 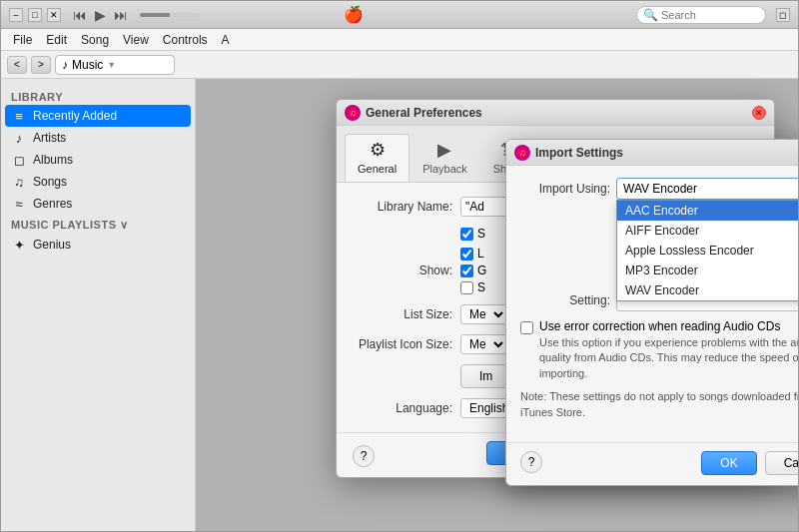 What do you see at coordinates (651, 15) in the screenshot?
I see `search-icon: 🔍` at bounding box center [651, 15].